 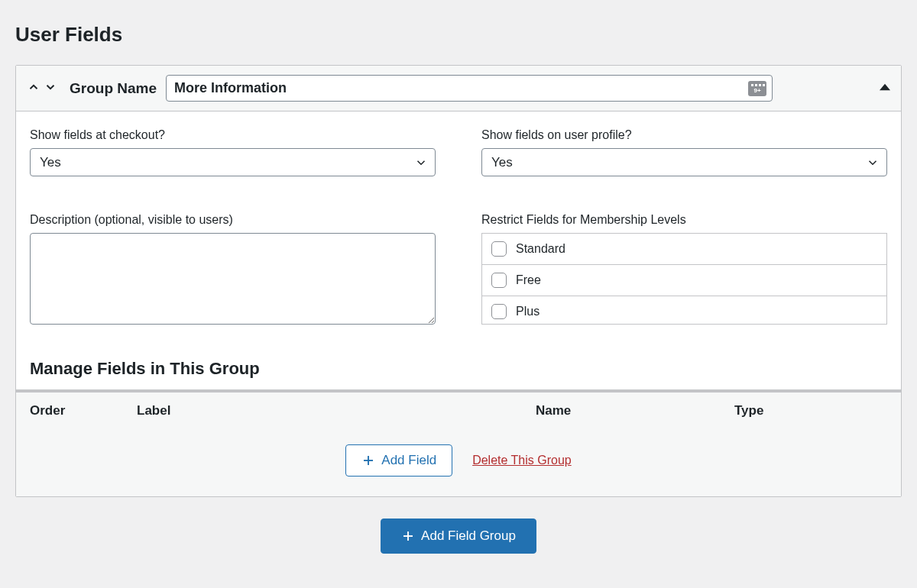 What do you see at coordinates (685, 135) in the screenshot?
I see `profile-label: Show fields on user profile?` at bounding box center [685, 135].